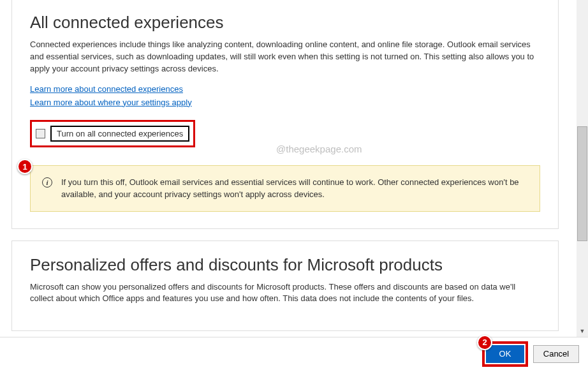 Image resolution: width=588 pixels, height=370 pixels. I want to click on learn-more-connected-link: Learn more about connected experiences, so click(107, 89).